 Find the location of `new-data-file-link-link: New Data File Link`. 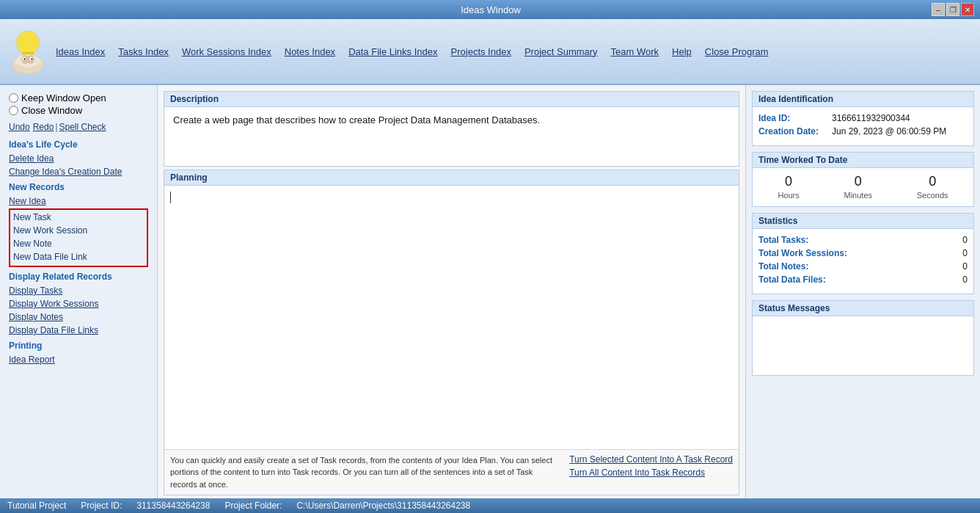

new-data-file-link-link: New Data File Link is located at coordinates (78, 257).